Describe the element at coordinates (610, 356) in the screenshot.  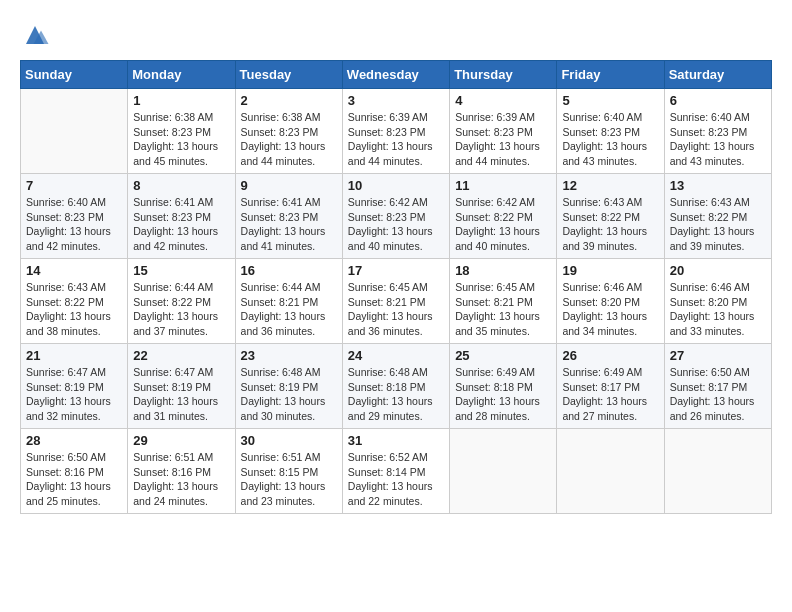
I see `day-number: 26` at that location.